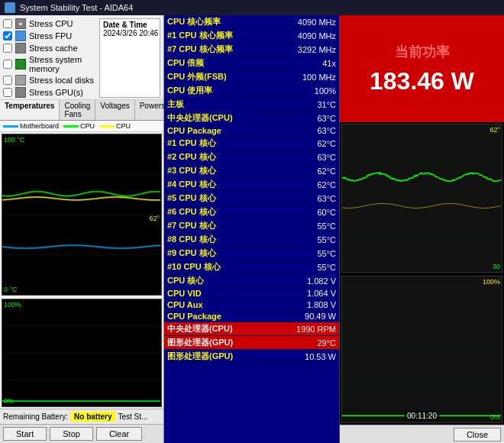  I want to click on stress-cpu-checkbox, so click(8, 24).